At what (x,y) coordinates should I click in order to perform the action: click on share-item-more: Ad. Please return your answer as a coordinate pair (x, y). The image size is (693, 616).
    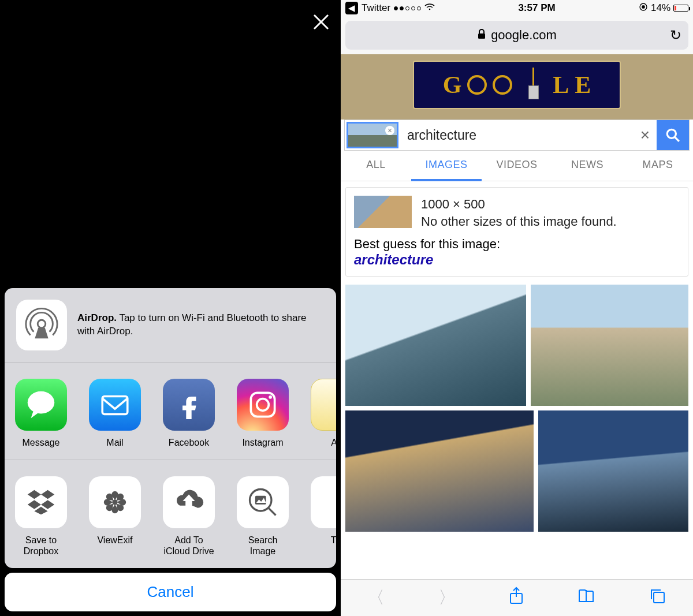
    Looking at the image, I should click on (323, 413).